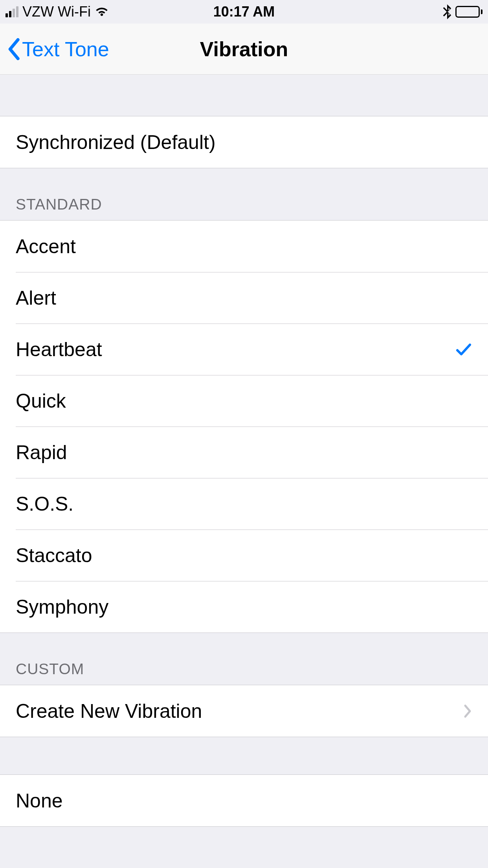 The height and width of the screenshot is (868, 488). Describe the element at coordinates (469, 12) in the screenshot. I see `battery-icon` at that location.